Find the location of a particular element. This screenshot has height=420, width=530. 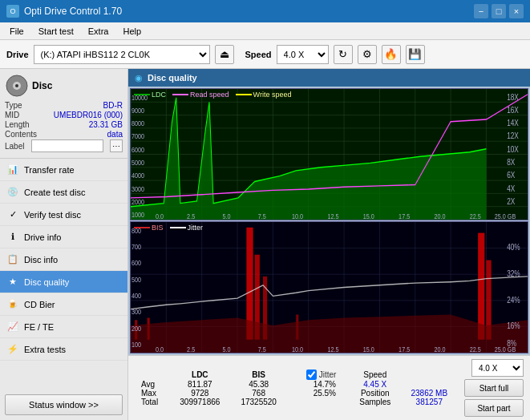

toolbar: Drive (K:) ATAPI iHBS112 2 CL0K ⏏ Speed … is located at coordinates (265, 55).